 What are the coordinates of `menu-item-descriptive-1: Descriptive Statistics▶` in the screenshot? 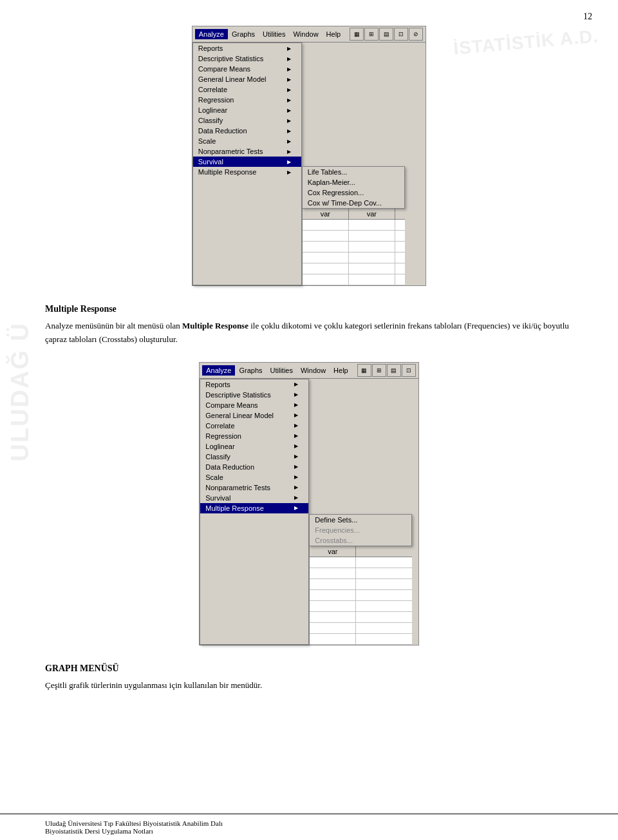 It's located at (247, 59).